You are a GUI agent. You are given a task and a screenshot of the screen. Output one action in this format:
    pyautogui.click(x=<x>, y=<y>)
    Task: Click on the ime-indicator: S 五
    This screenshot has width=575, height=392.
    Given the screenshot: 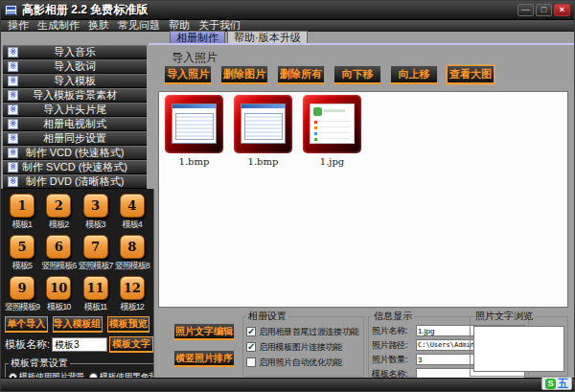 What is the action you would take?
    pyautogui.click(x=557, y=383)
    